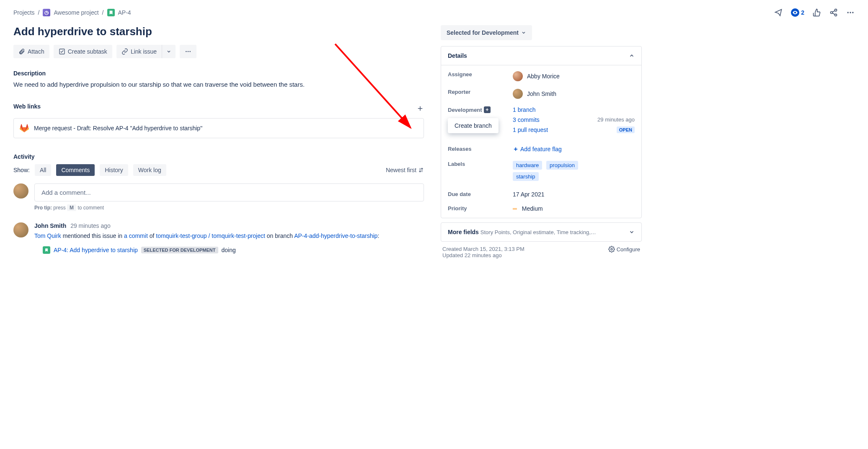  What do you see at coordinates (46, 13) in the screenshot?
I see `project-icon: ◷` at bounding box center [46, 13].